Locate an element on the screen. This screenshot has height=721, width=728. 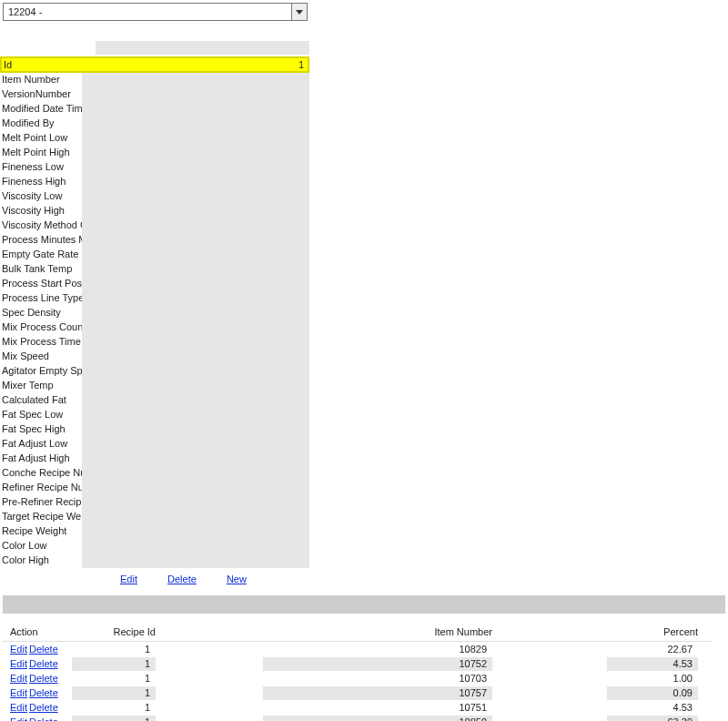
detail-label: Fat Spec High is located at coordinates (41, 430).